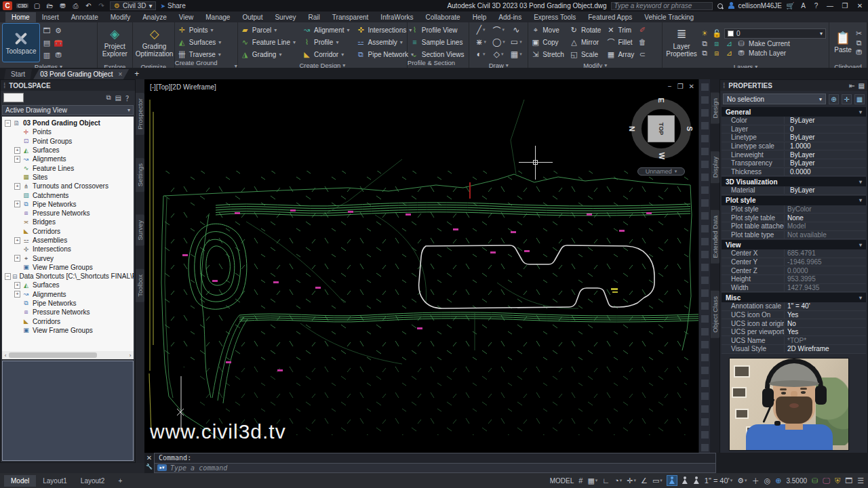  I want to click on tree-item: Alignments, so click(69, 159).